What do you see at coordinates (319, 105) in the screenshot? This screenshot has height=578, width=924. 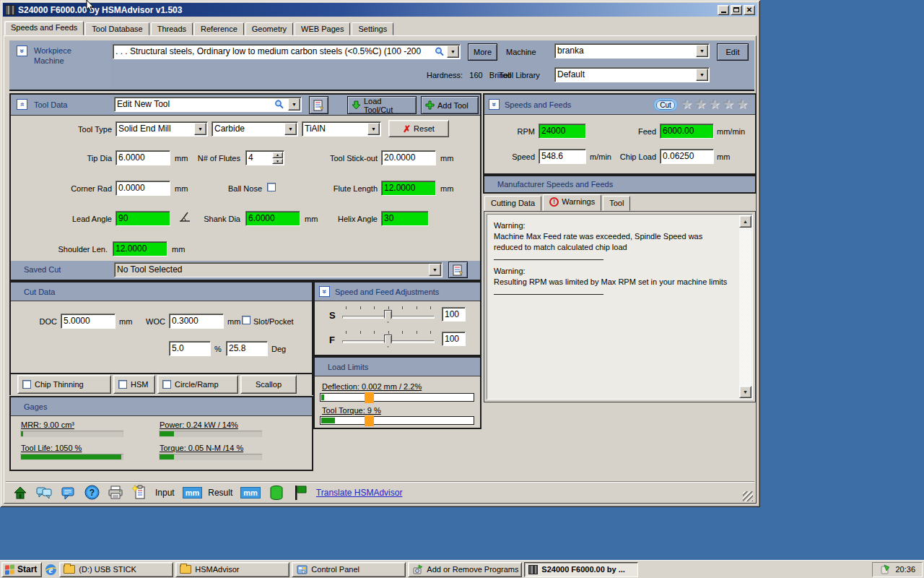 I see `tool-details-button` at bounding box center [319, 105].